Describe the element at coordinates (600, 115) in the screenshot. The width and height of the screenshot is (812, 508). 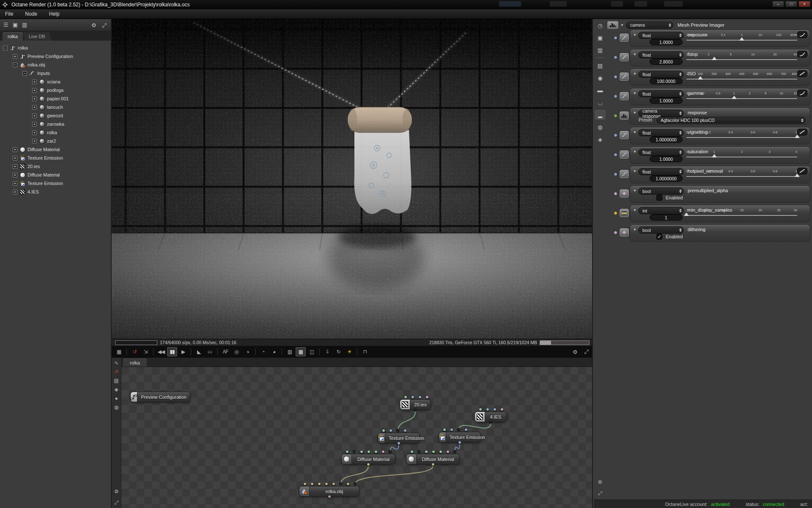
I see `imager-node-icon: ▂` at that location.